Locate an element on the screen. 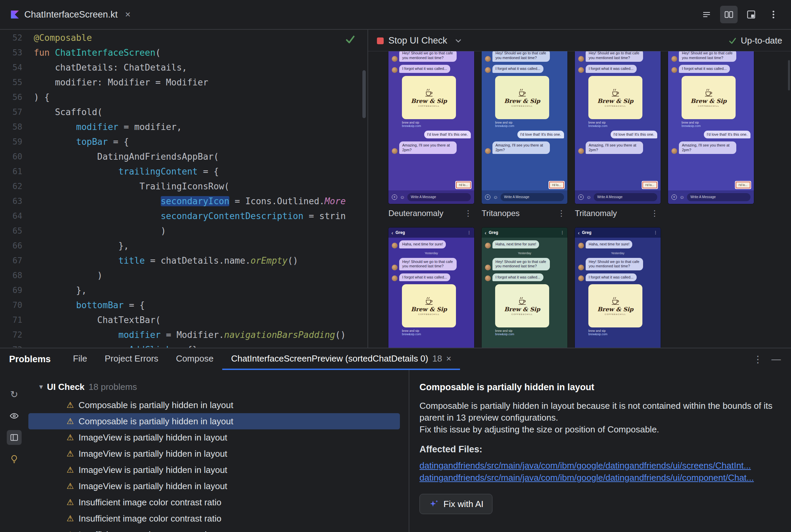 The image size is (791, 532). problems-kebab-icon: ⋮ is located at coordinates (758, 360).